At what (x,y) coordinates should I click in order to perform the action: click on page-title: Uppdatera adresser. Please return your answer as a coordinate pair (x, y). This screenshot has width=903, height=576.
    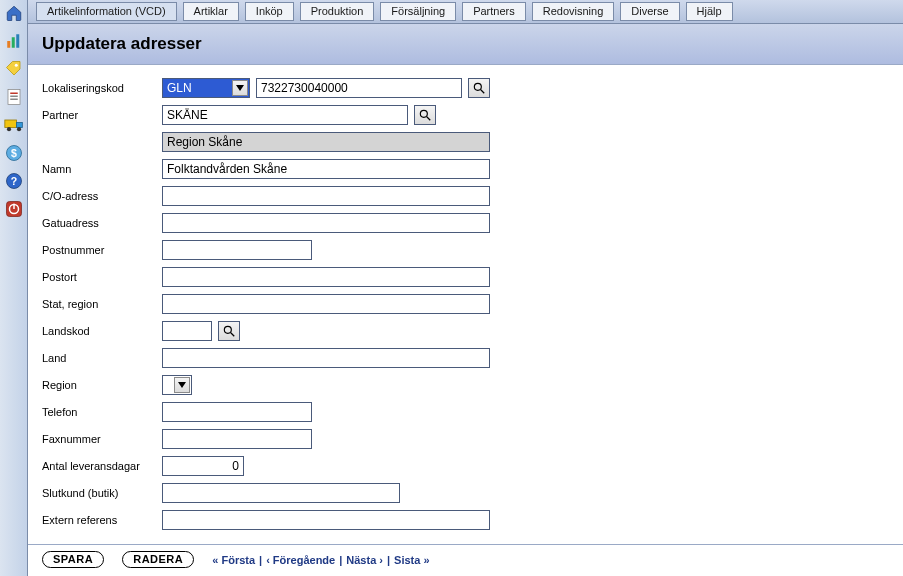
    Looking at the image, I should click on (466, 44).